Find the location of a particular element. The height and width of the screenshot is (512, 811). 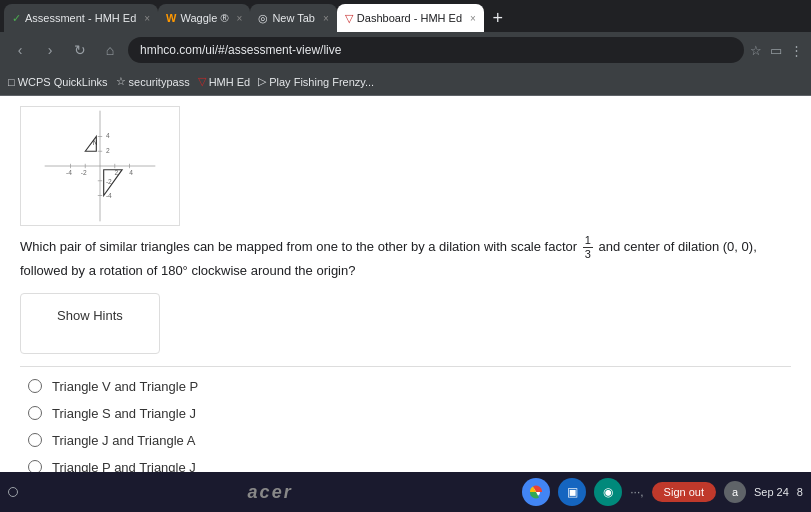

tab-favicon-assessment: ✓ is located at coordinates (16, 18).